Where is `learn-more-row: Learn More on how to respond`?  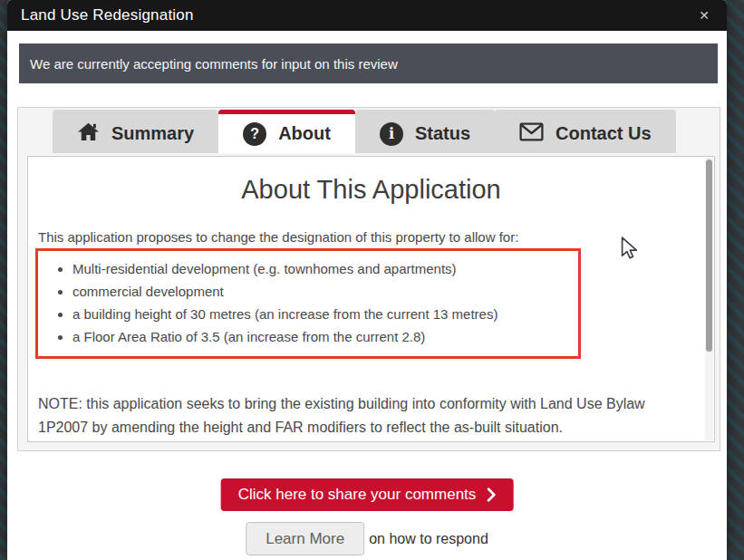
learn-more-row: Learn More on how to respond is located at coordinates (367, 538).